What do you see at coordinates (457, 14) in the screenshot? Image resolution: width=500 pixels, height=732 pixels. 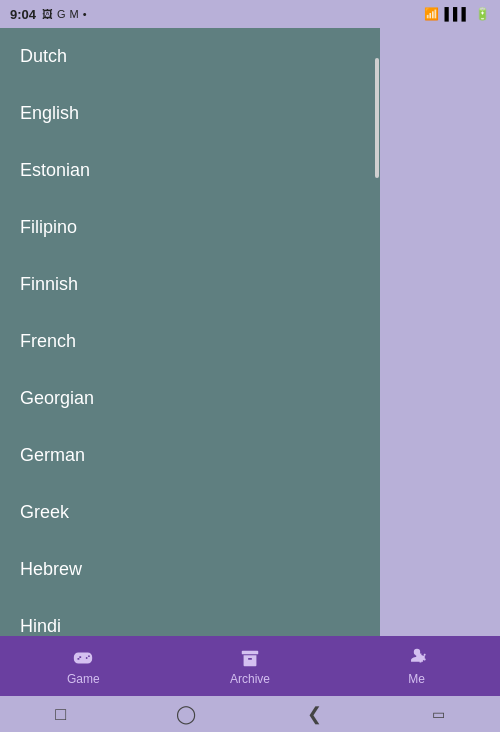 I see `signal-icon: ▌▌▌` at bounding box center [457, 14].